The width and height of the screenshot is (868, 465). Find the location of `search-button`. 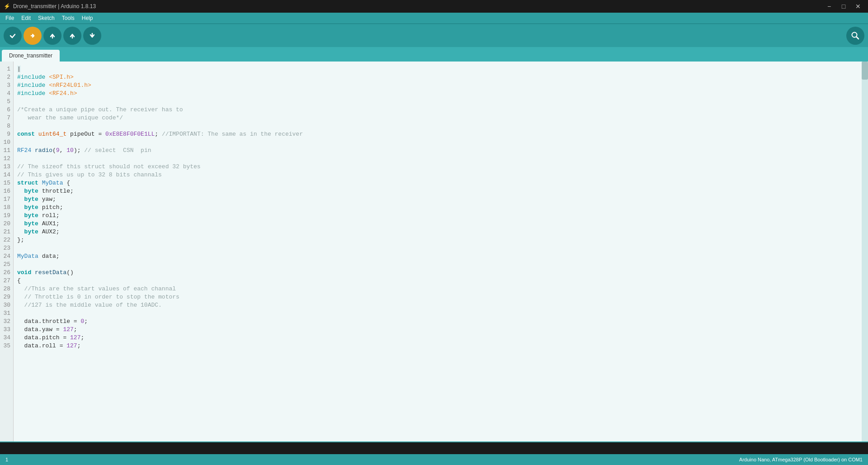

search-button is located at coordinates (855, 36).